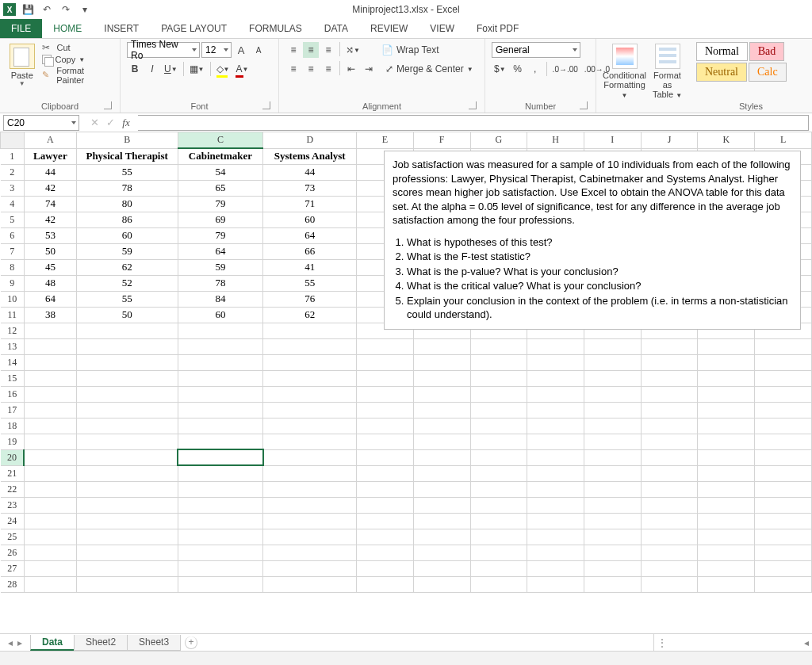 The height and width of the screenshot is (665, 812). I want to click on copy-button: Copy ▼, so click(78, 59).